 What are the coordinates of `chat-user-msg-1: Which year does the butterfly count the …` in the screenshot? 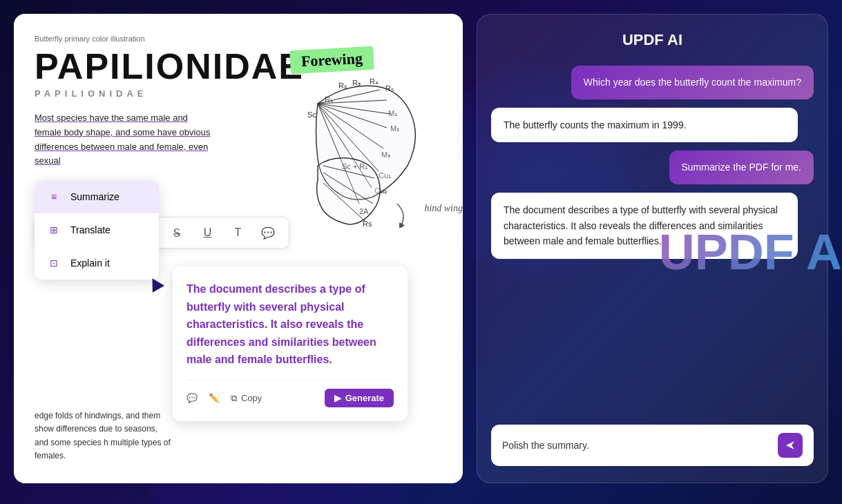 It's located at (692, 83).